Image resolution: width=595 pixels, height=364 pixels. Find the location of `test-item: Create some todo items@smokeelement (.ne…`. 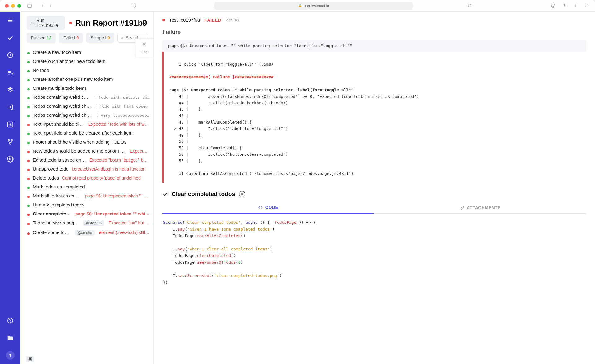

test-item: Create some todo items@smokeelement (.ne… is located at coordinates (89, 233).